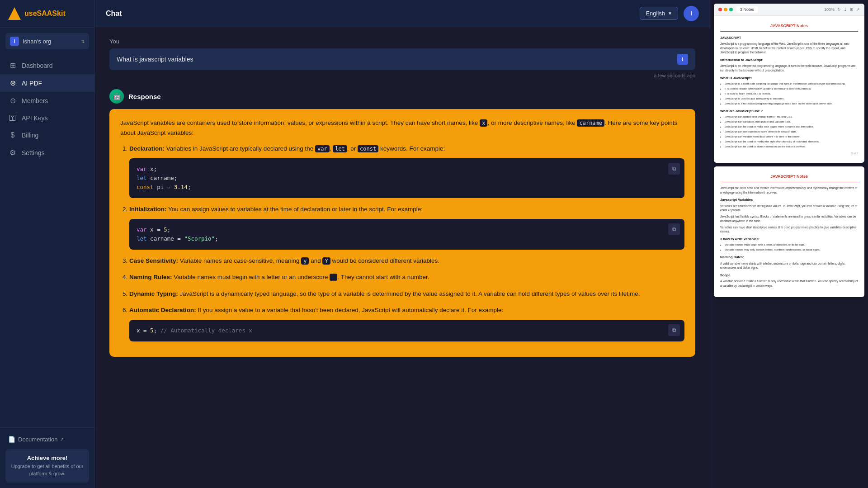 This screenshot has width=868, height=488. I want to click on pdf-rotate-icon: ↻, so click(839, 9).